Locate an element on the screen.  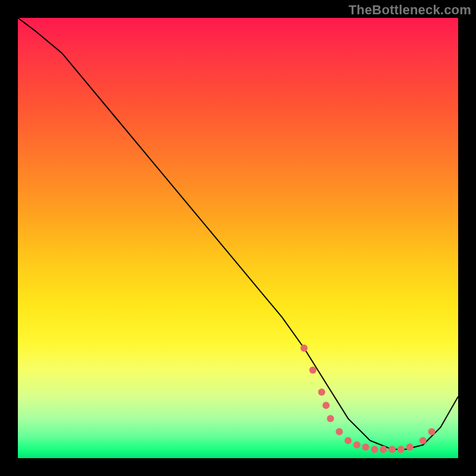
trough-markers is located at coordinates (368, 399).